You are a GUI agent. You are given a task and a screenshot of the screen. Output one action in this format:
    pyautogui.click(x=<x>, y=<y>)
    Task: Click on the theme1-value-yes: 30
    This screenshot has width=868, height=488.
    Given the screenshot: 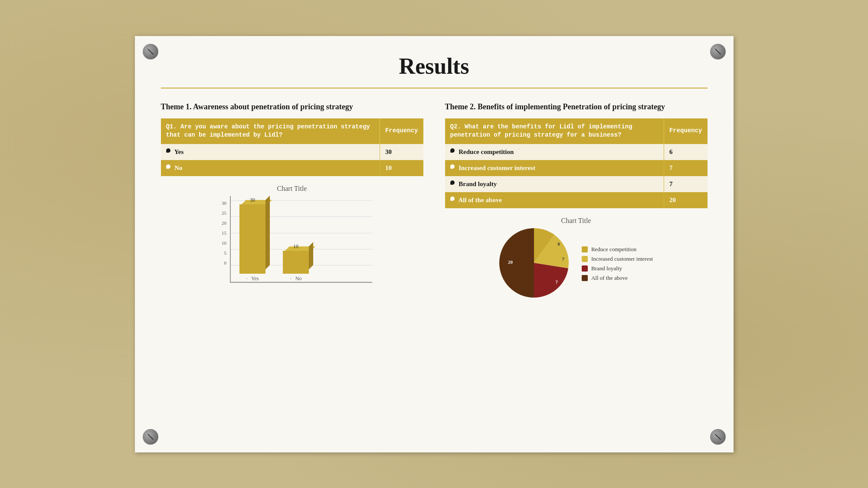 What is the action you would take?
    pyautogui.click(x=401, y=152)
    